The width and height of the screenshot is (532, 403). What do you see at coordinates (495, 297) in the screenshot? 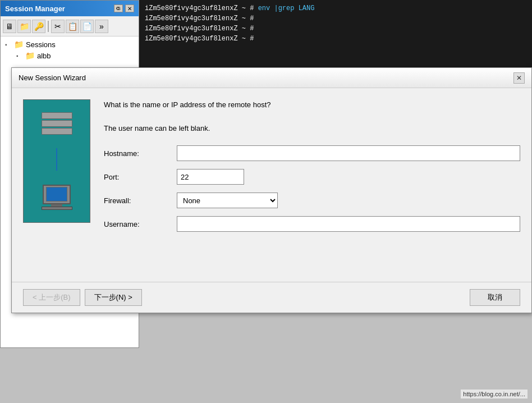
I see `cancel-button: 取消` at bounding box center [495, 297].